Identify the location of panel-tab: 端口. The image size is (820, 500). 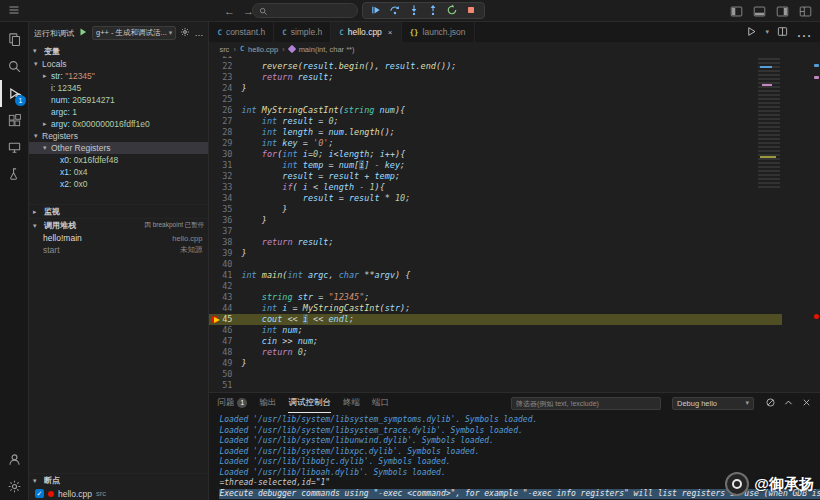
(380, 403).